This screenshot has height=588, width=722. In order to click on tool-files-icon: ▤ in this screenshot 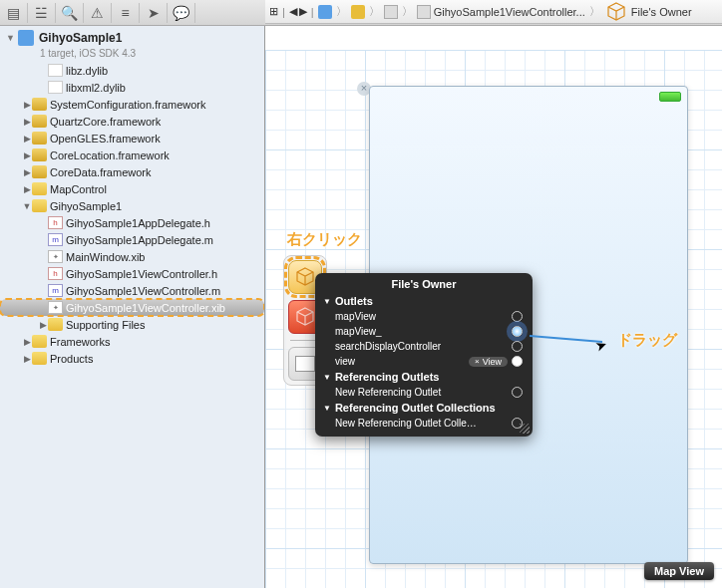, I will do `click(14, 13)`.